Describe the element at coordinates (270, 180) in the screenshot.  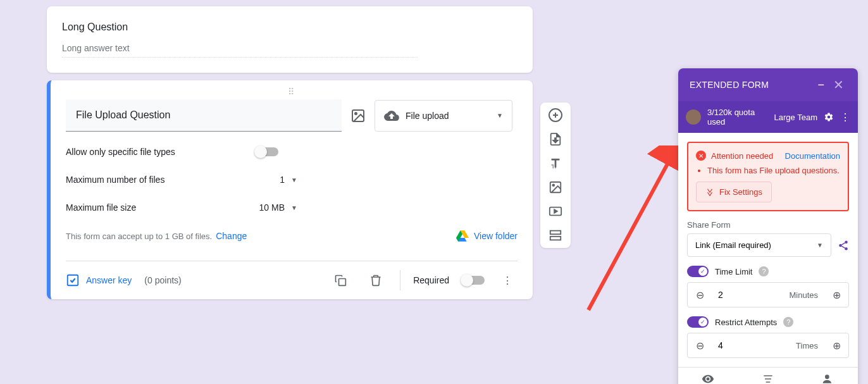
I see `max-files-value: 1` at that location.